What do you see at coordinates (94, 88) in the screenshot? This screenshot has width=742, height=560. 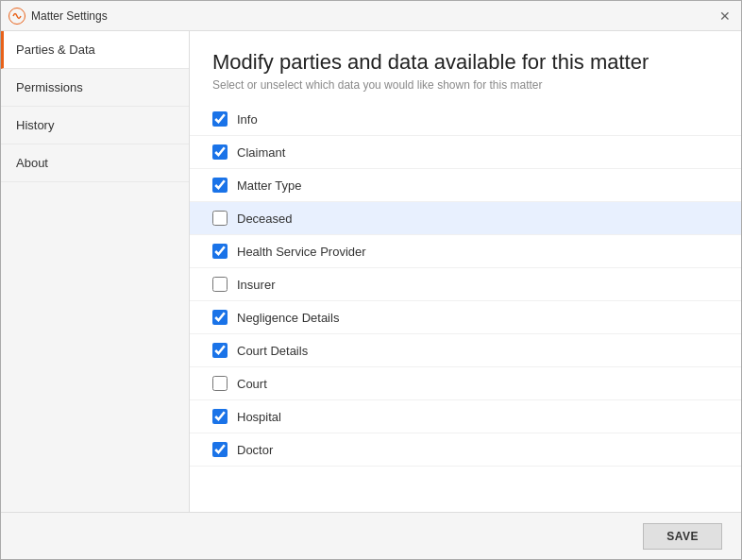 I see `sidebar-item-permissions: Permissions` at bounding box center [94, 88].